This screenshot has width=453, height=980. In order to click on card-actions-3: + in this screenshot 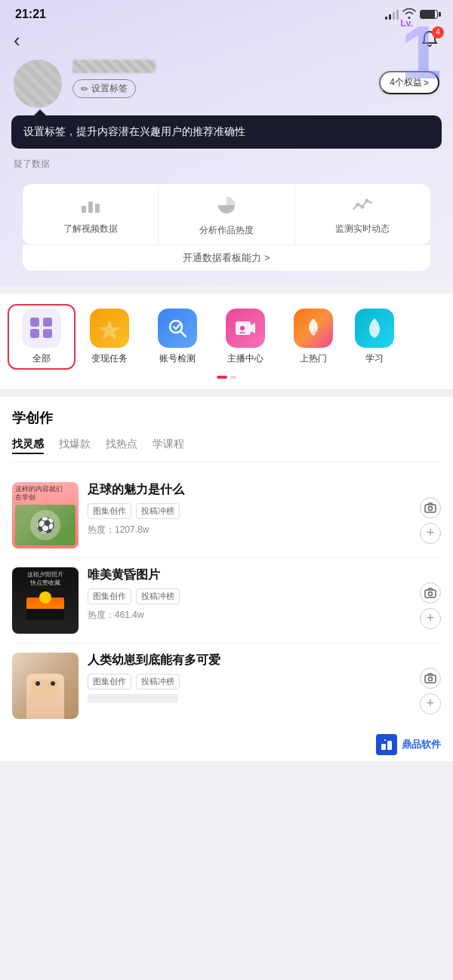, I will do `click(430, 684)`.